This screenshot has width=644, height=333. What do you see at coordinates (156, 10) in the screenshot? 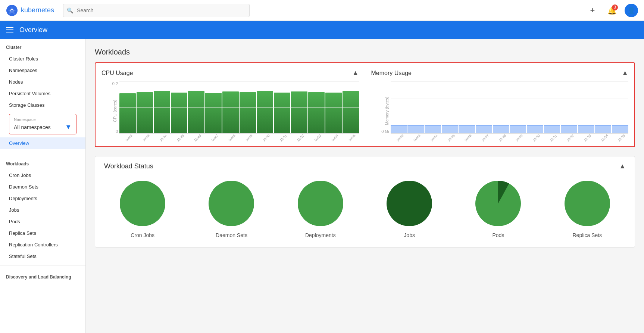
I see `search-input` at bounding box center [156, 10].